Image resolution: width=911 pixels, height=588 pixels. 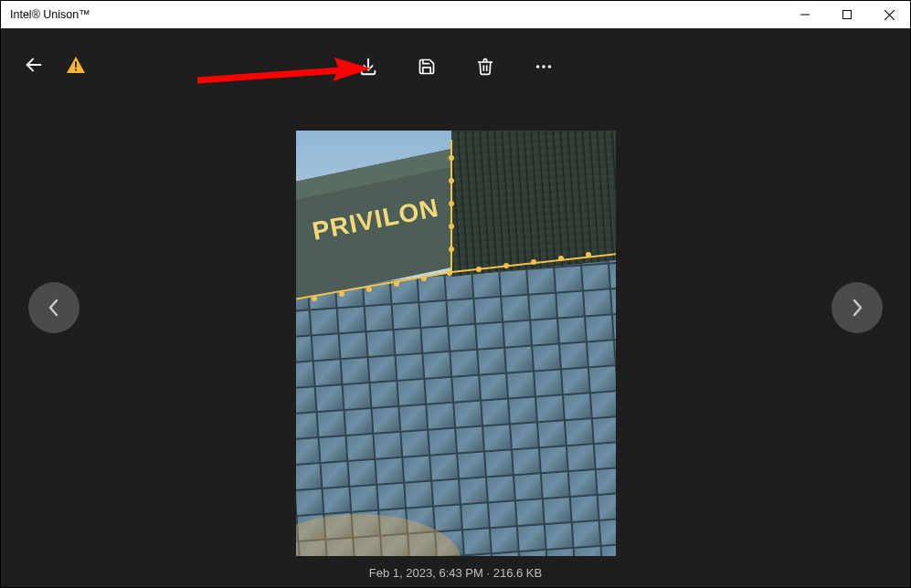 I want to click on delete-button, so click(x=485, y=67).